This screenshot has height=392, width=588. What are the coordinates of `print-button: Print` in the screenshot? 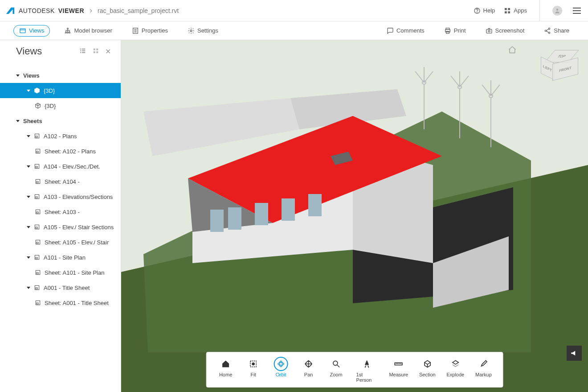 It's located at (455, 31).